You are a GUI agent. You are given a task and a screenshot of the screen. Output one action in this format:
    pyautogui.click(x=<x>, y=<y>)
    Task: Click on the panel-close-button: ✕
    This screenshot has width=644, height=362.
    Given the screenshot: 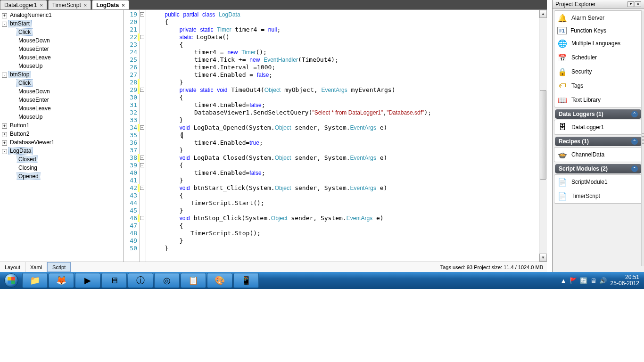 What is the action you would take?
    pyautogui.click(x=638, y=4)
    